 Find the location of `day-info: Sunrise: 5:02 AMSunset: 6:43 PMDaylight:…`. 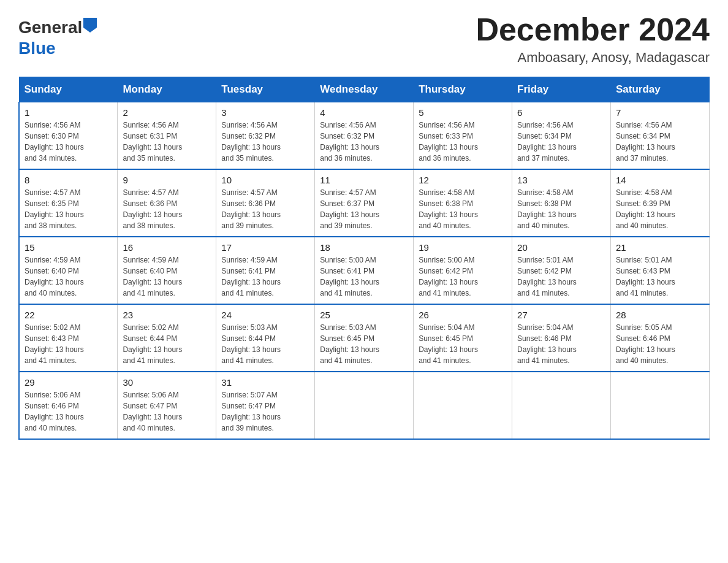

day-info: Sunrise: 5:02 AMSunset: 6:43 PMDaylight:… is located at coordinates (69, 344).